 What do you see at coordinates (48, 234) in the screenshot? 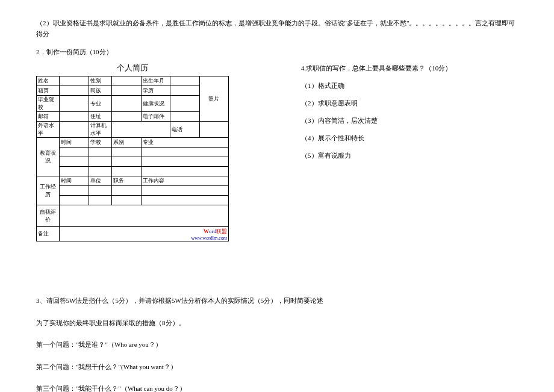
I see `label-remark: 备注` at bounding box center [48, 234].